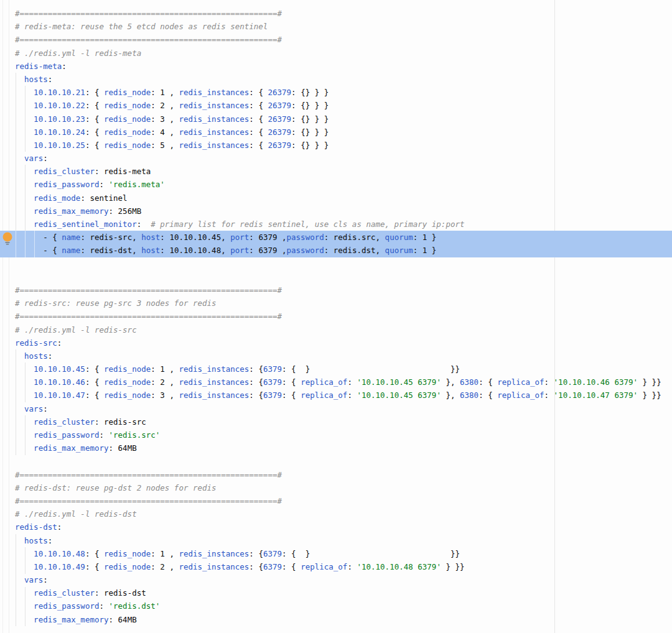  I want to click on code-line: redis_password: 'redis.dst', so click(336, 606).